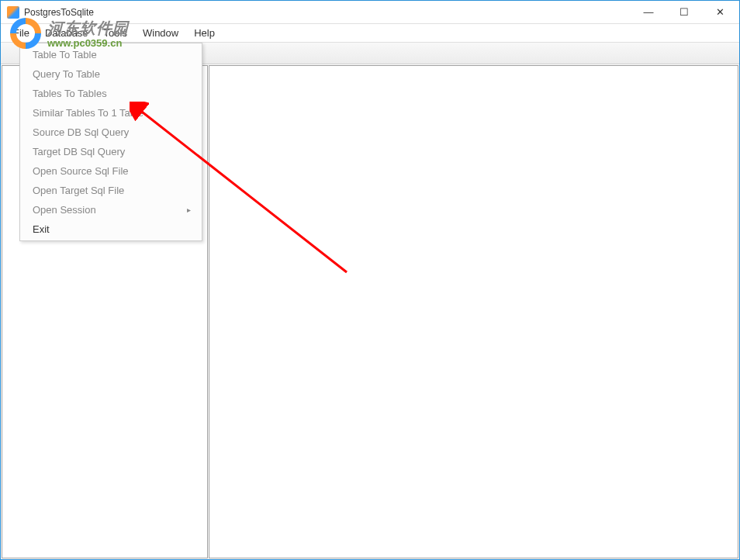 This screenshot has height=560, width=740. Describe the element at coordinates (111, 93) in the screenshot. I see `menu-item-tables-to-tables: Tables To Tables` at that location.